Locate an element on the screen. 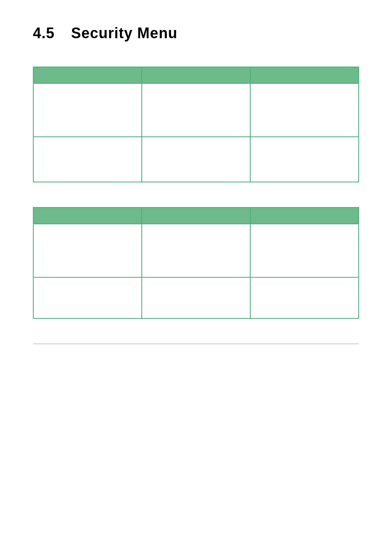 Image resolution: width=392 pixels, height=555 pixels. table-1-row1-col1 is located at coordinates (88, 110).